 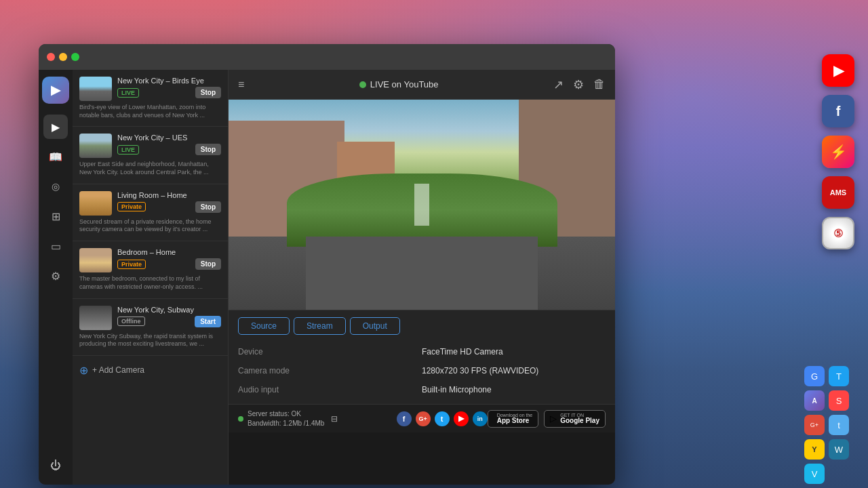 I want to click on close-button, so click(x=51, y=57).